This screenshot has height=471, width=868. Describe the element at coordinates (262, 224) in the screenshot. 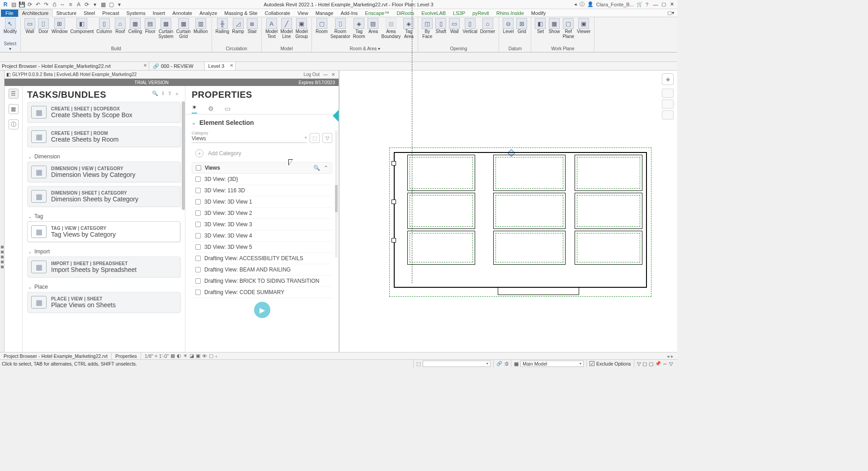

I see `view-list-item: 3D View: 3D View 3` at that location.